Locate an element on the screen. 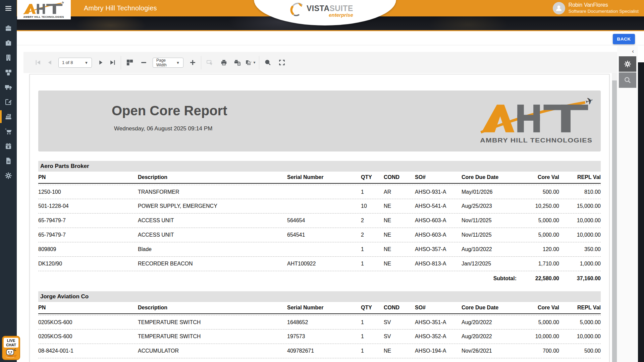  page-select: 1 of 8▼ is located at coordinates (75, 63).